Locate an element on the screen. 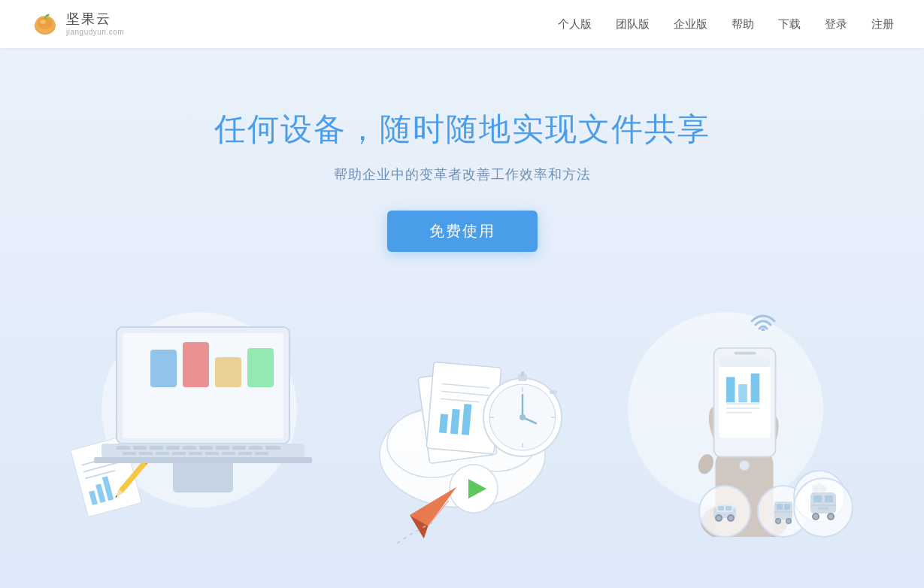 This screenshot has width=924, height=588. nav-enterprise: 企业版 is located at coordinates (690, 24).